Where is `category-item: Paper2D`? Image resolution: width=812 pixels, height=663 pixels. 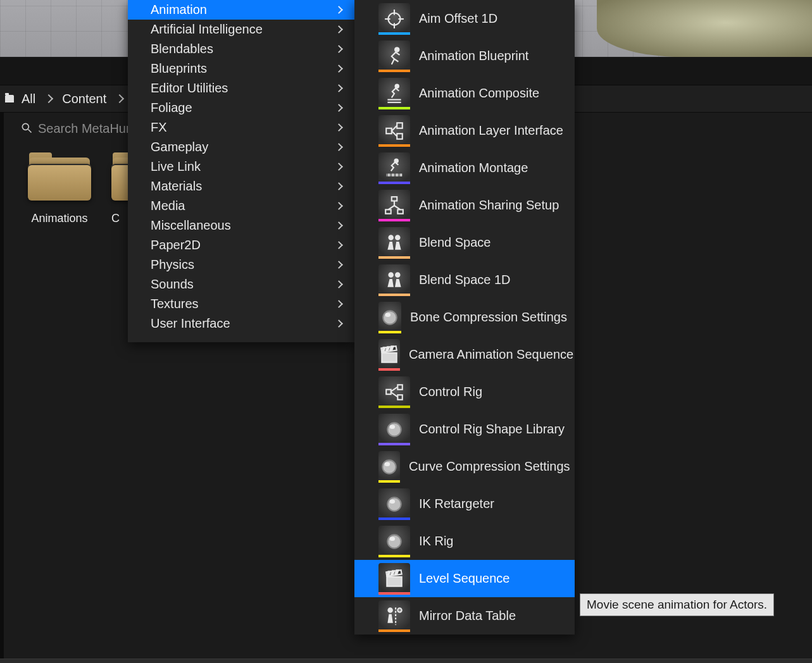 category-item: Paper2D is located at coordinates (241, 245).